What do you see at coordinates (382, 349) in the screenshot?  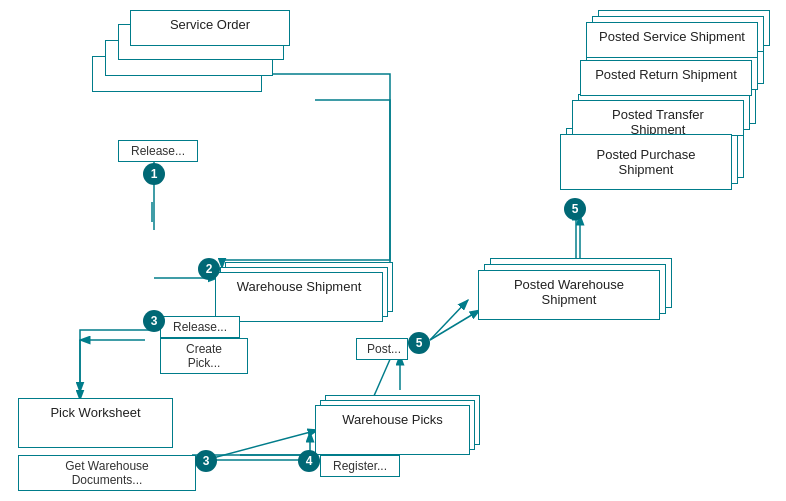 I see `post-button: Post...` at bounding box center [382, 349].